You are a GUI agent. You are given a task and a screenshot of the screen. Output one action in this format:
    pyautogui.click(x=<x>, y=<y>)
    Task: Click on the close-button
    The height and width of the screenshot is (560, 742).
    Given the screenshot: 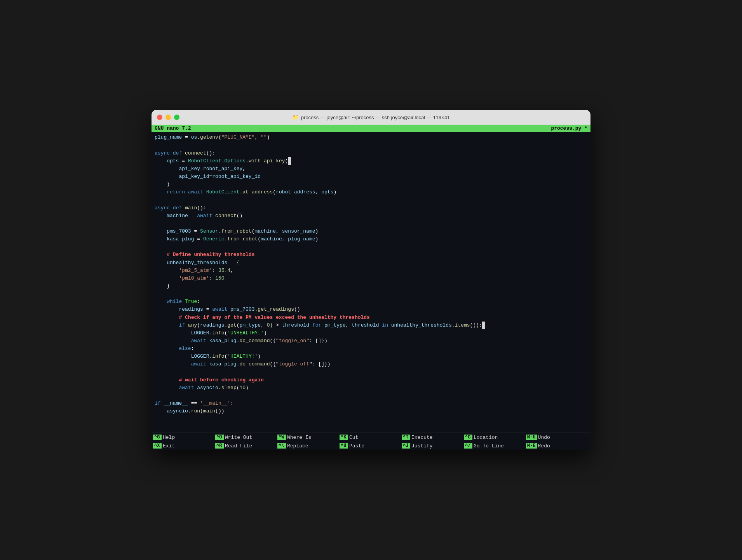 What is the action you would take?
    pyautogui.click(x=160, y=117)
    